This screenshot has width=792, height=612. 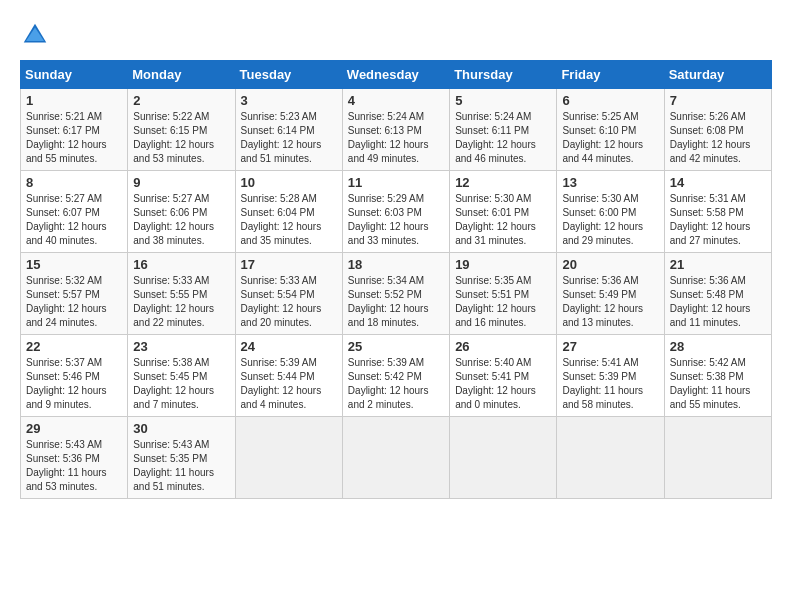 I want to click on day-number: 3, so click(x=289, y=100).